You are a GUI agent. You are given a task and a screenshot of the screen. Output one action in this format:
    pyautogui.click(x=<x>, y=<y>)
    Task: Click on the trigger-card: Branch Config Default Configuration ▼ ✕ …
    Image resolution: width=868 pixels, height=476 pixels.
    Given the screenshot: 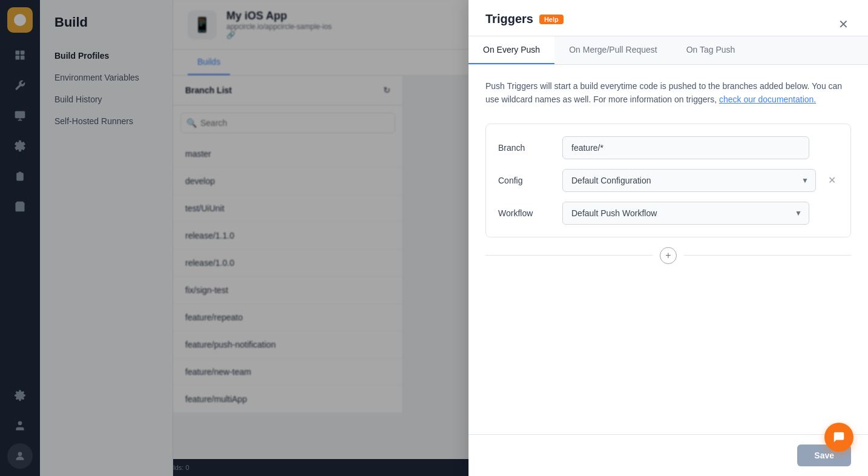 What is the action you would take?
    pyautogui.click(x=668, y=180)
    